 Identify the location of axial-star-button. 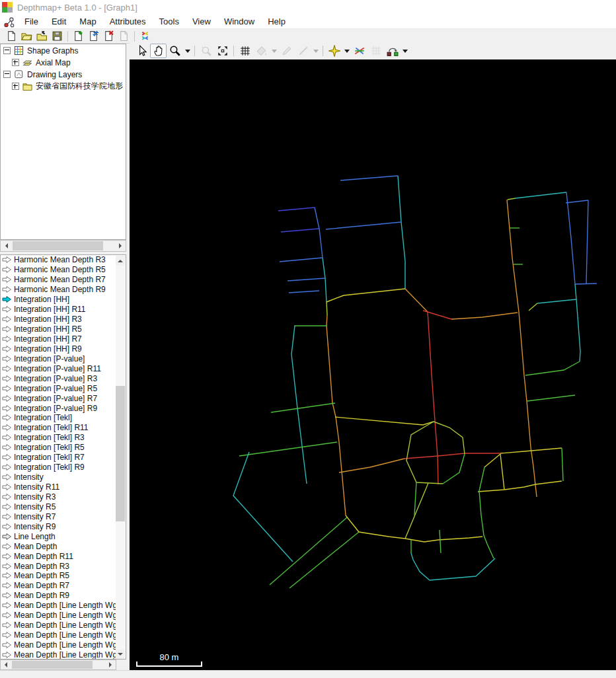
(334, 51).